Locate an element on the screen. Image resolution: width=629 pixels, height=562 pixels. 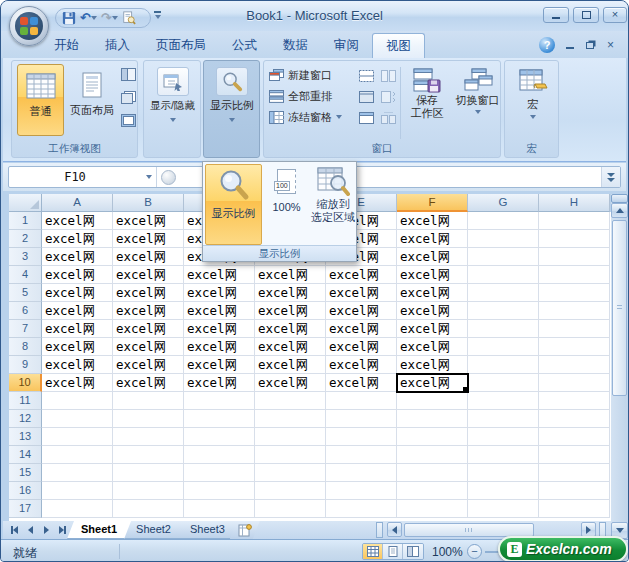
cell-A2: excel网 is located at coordinates (78, 239).